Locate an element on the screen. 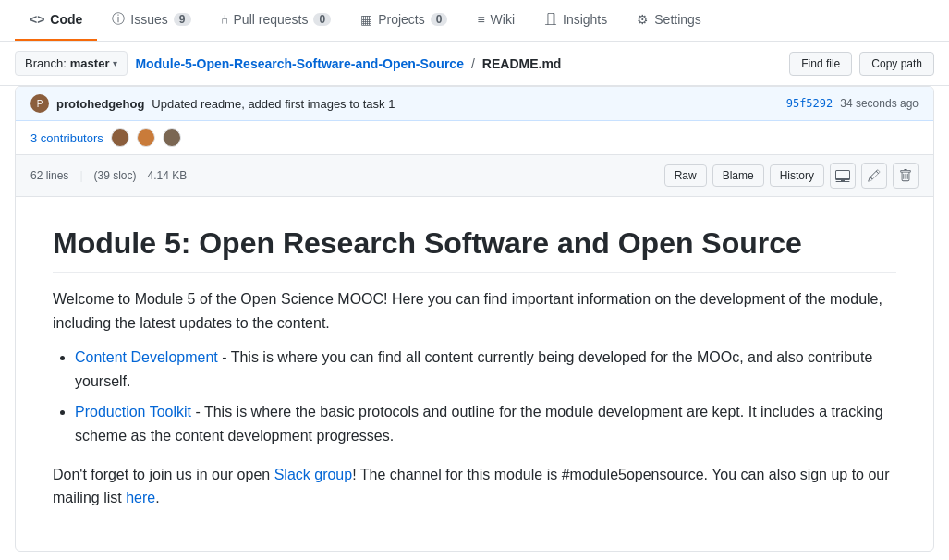 This screenshot has height=560, width=949. nav-settings: ⚙ Settings is located at coordinates (669, 20).